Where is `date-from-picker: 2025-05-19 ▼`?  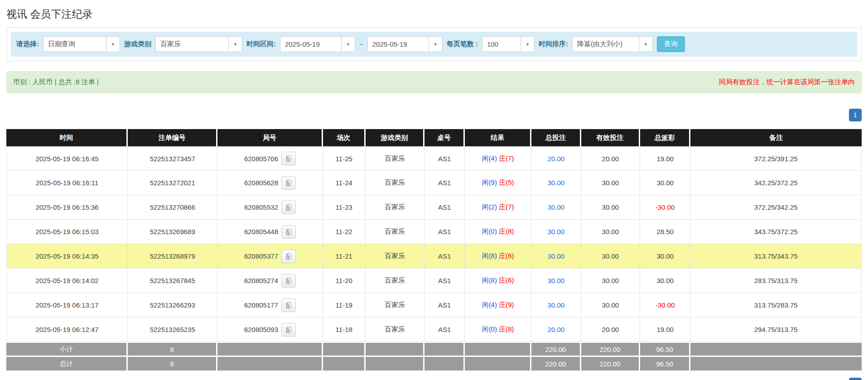
date-from-picker: 2025-05-19 ▼ is located at coordinates (318, 44).